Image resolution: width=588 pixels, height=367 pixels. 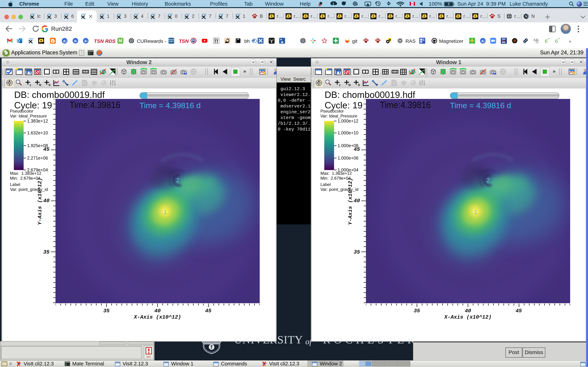 I want to click on svg-text: 3, so click(x=320, y=5).